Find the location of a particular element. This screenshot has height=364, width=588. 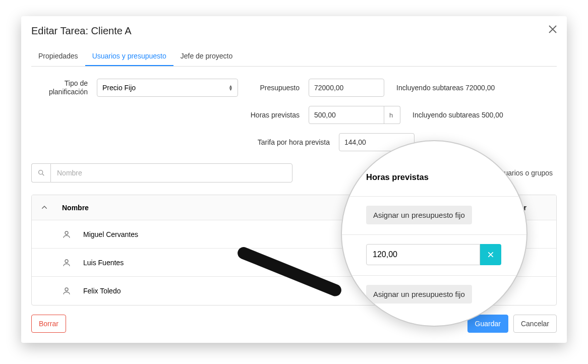

magnifier-title: Horas previstas is located at coordinates (436, 177).